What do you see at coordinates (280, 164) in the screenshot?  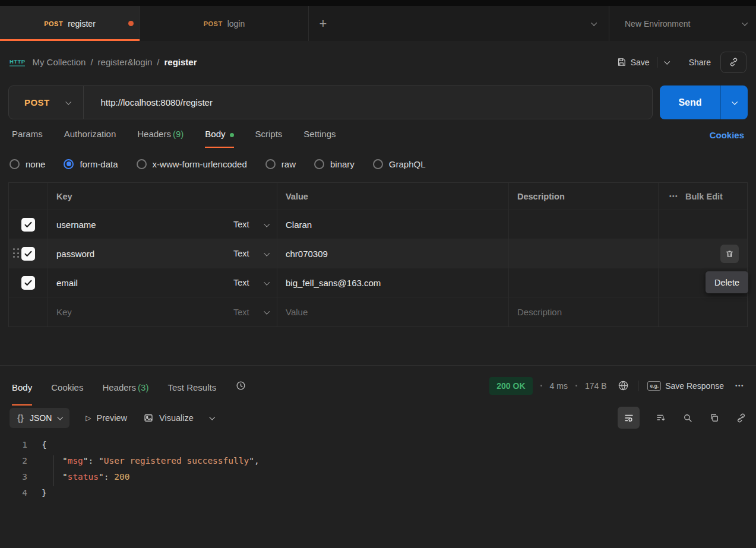 I see `body-mode-raw: raw` at bounding box center [280, 164].